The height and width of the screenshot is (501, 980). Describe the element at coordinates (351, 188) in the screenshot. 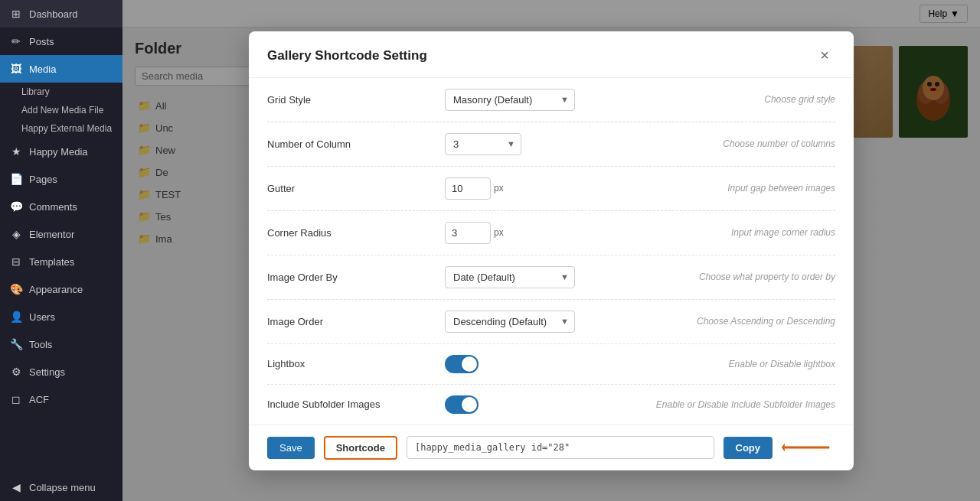

I see `gutter-label: Gutter` at that location.